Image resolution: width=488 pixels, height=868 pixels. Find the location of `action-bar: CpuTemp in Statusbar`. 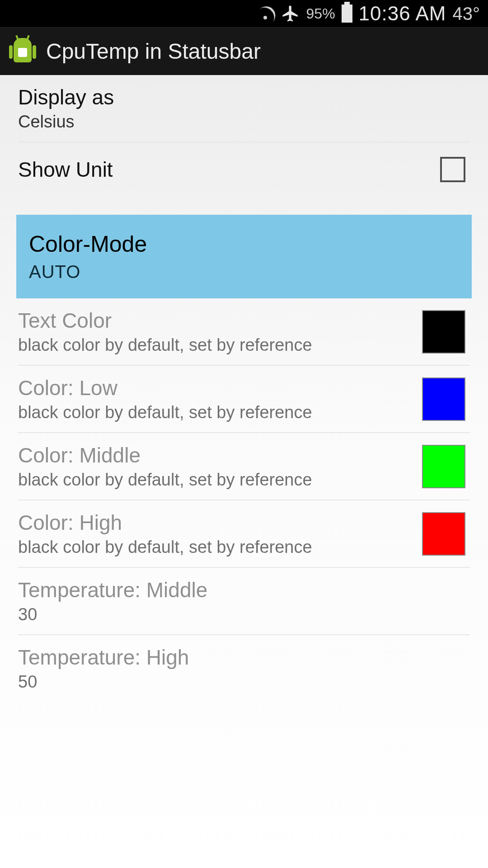

action-bar: CpuTemp in Statusbar is located at coordinates (244, 51).